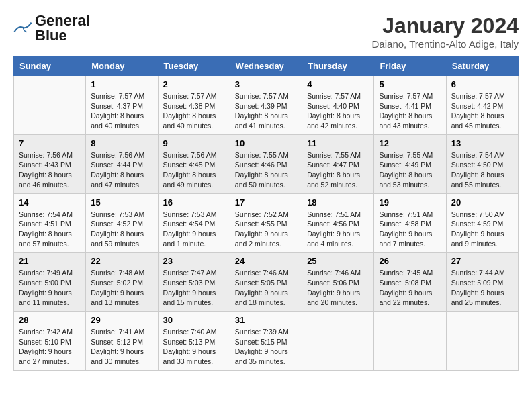 The height and width of the screenshot is (411, 532). What do you see at coordinates (482, 261) in the screenshot?
I see `day-number: 27` at bounding box center [482, 261].